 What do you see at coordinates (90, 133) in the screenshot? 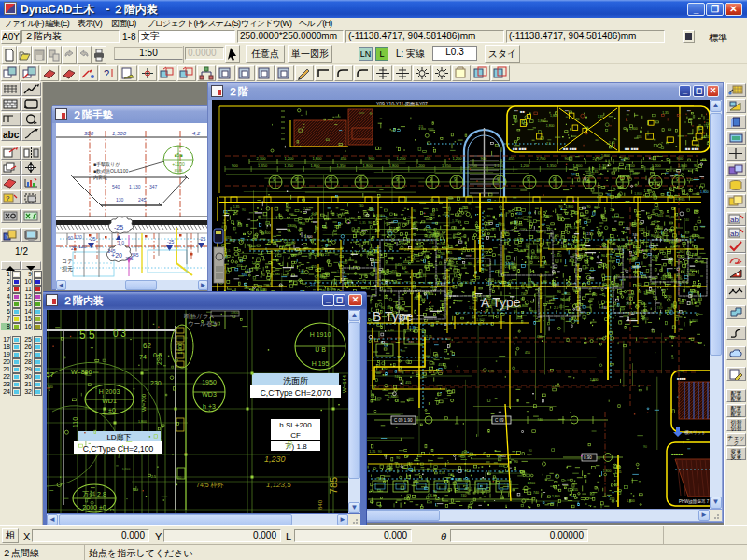
I see `svg-text: 300` at bounding box center [90, 133].